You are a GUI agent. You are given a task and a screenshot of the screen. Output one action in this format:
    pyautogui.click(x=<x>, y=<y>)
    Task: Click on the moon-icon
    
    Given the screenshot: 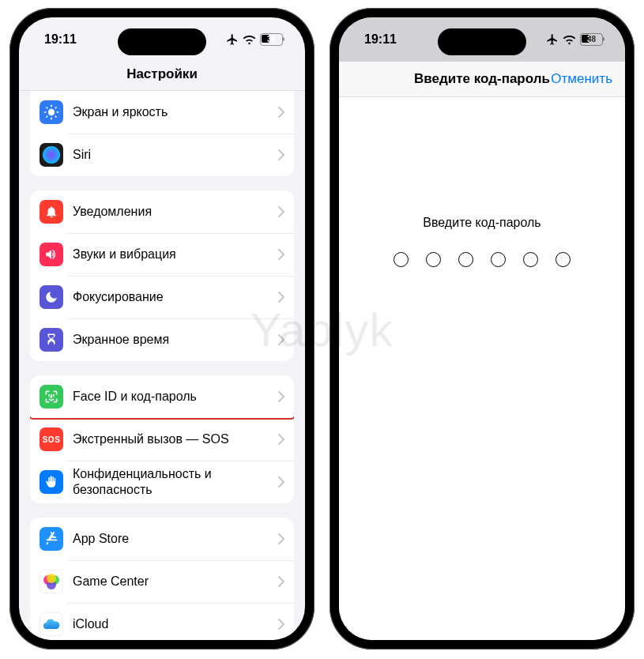 What is the action you would take?
    pyautogui.click(x=51, y=297)
    